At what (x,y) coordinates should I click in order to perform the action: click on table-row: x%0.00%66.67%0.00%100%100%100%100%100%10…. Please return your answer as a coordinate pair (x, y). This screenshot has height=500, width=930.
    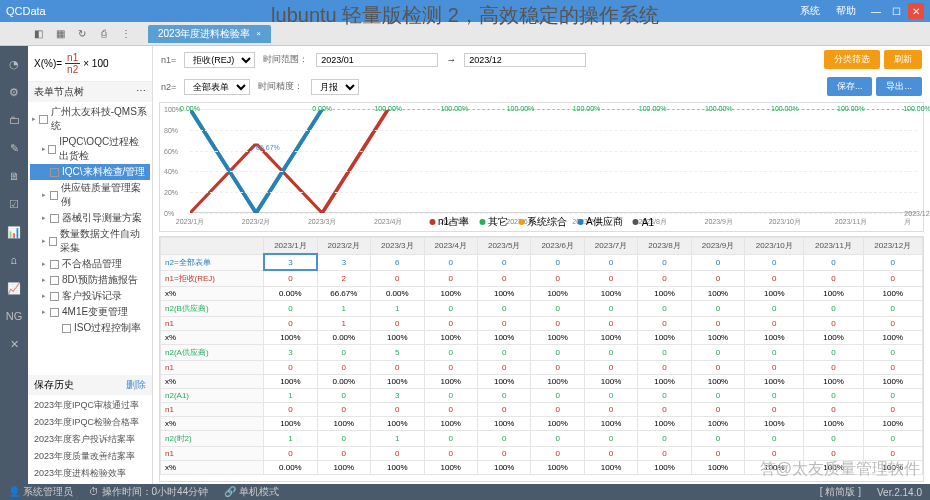
    Looking at the image, I should click on (542, 293).